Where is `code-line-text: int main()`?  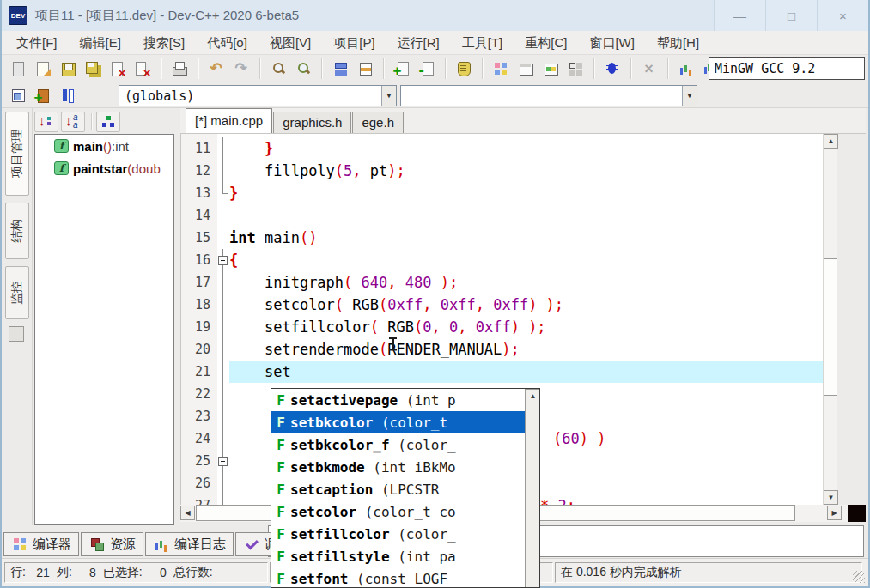 code-line-text: int main() is located at coordinates (533, 238).